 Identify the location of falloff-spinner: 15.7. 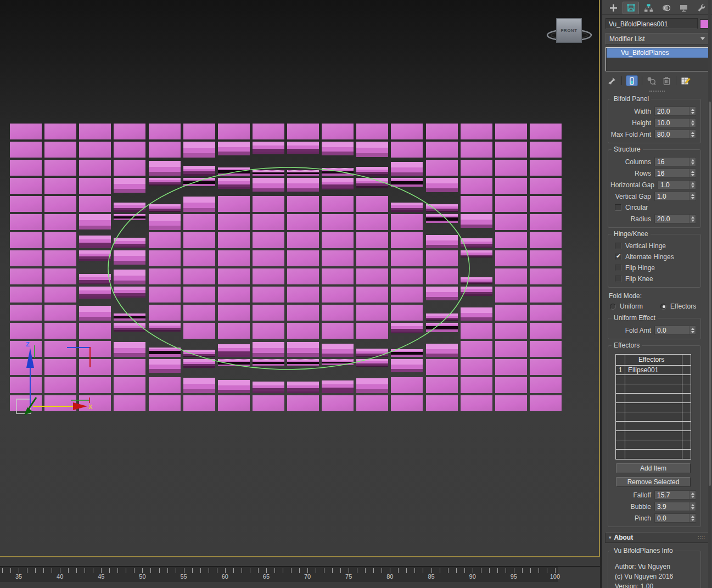
(675, 495).